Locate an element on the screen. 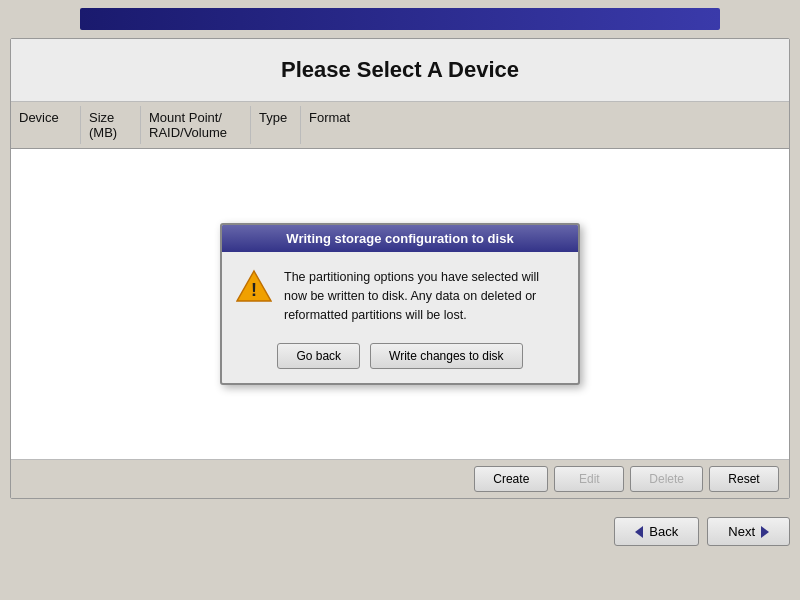 This screenshot has width=800, height=600. top-bar is located at coordinates (400, 19).